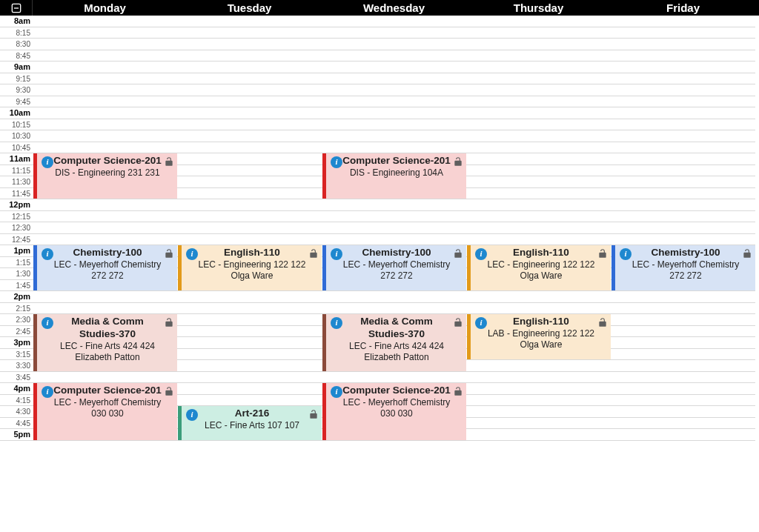 The height and width of the screenshot is (532, 759). What do you see at coordinates (394, 7) in the screenshot?
I see `day-header-wednesday: Wednesday` at bounding box center [394, 7].